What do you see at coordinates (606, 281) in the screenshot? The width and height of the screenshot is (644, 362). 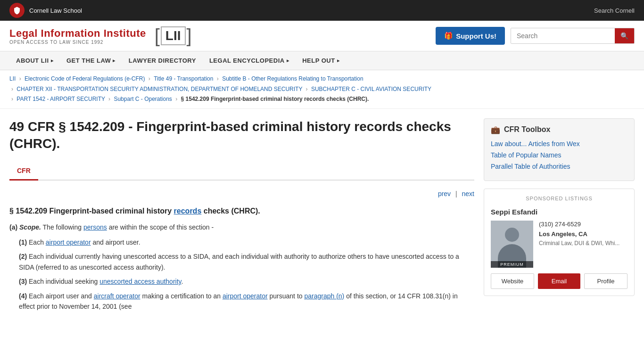 I see `profile-button: Profile` at bounding box center [606, 281].